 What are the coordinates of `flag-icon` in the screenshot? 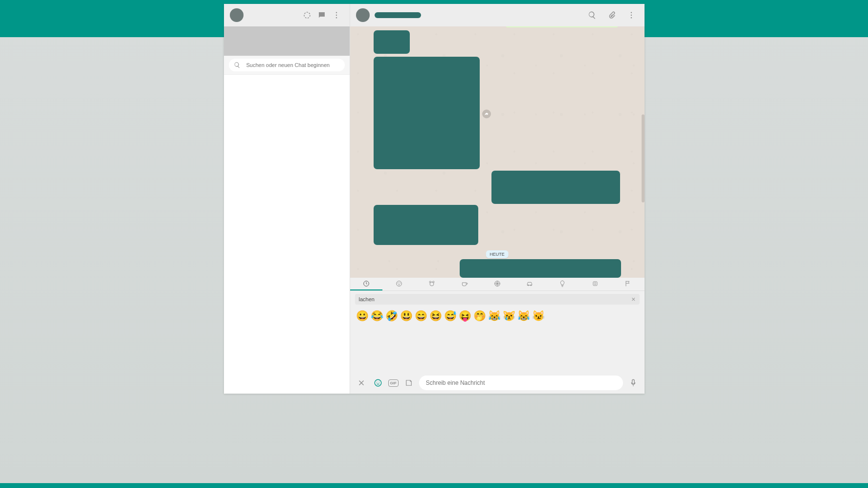 It's located at (628, 284).